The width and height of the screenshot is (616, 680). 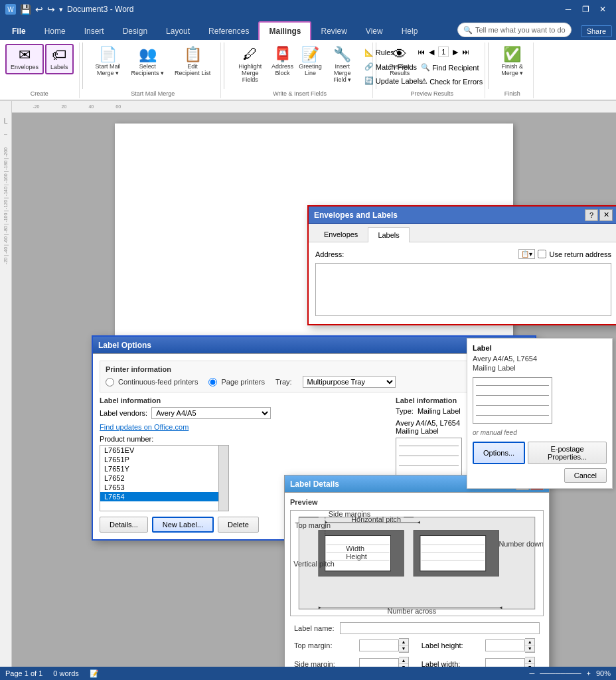 I want to click on tell-me-box: 🔍 Tell me what you want to do, so click(x=514, y=30).